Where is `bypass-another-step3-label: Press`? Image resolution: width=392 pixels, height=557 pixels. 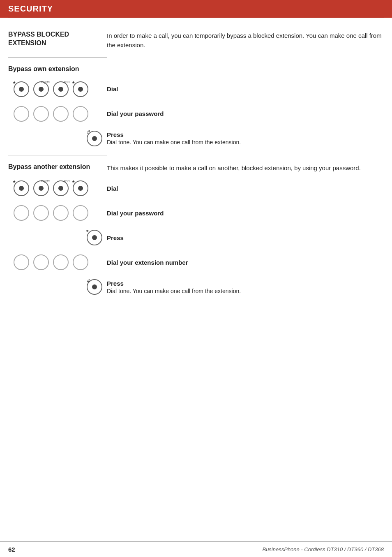
bypass-another-step3-label: Press is located at coordinates (245, 238).